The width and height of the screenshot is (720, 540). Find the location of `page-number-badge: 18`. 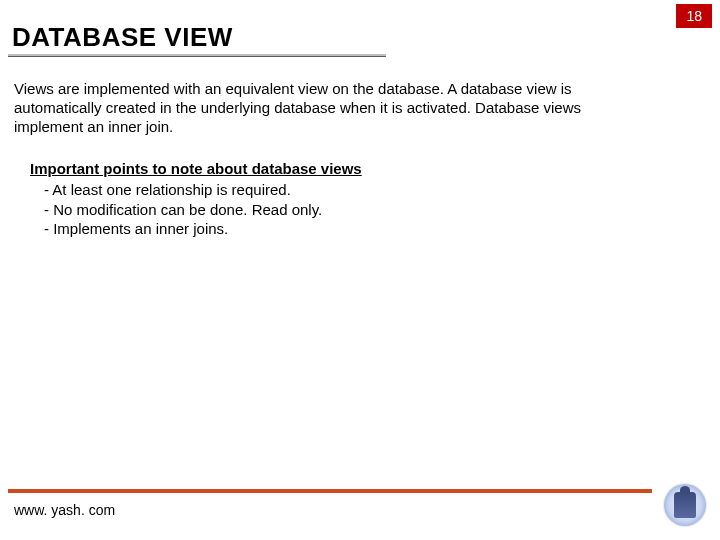

page-number-badge: 18 is located at coordinates (694, 16).